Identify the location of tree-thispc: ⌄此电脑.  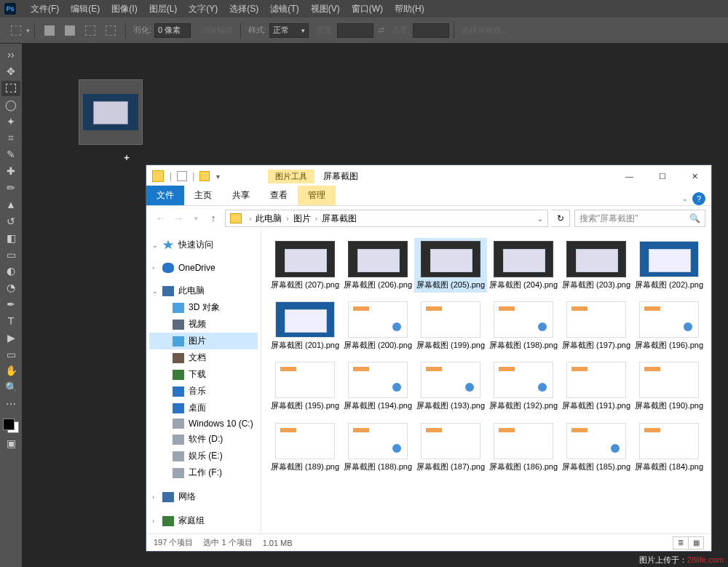
(204, 291).